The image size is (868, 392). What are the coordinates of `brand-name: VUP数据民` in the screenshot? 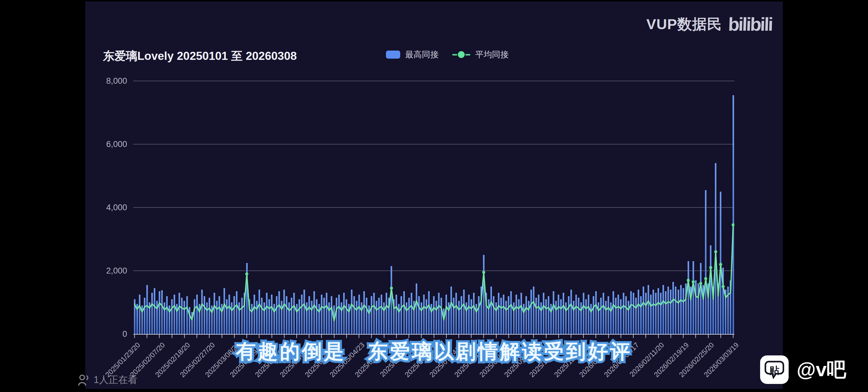 It's located at (684, 24).